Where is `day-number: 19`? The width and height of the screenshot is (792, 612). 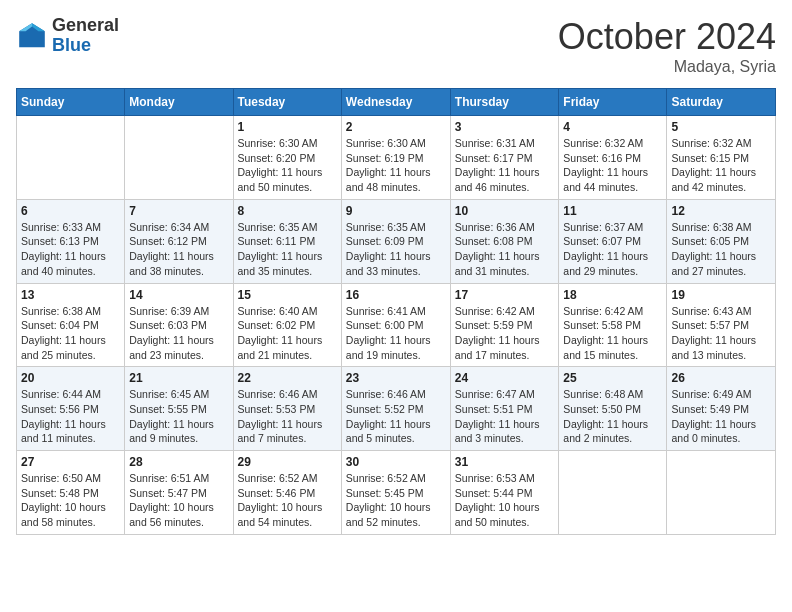
day-number: 19 is located at coordinates (721, 295).